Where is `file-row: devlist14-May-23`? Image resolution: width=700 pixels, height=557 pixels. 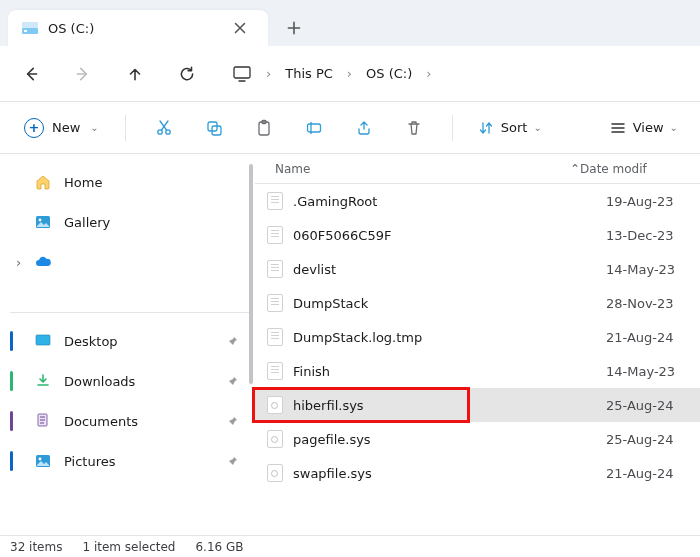 file-row: devlist14-May-23 is located at coordinates (478, 269).